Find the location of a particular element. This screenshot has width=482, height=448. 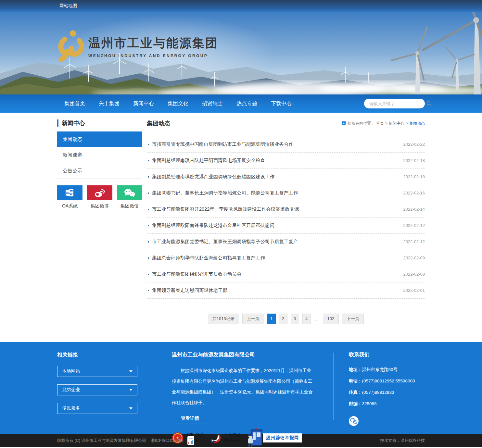

breadcrumb-section: 新闻中心 is located at coordinates (397, 123).